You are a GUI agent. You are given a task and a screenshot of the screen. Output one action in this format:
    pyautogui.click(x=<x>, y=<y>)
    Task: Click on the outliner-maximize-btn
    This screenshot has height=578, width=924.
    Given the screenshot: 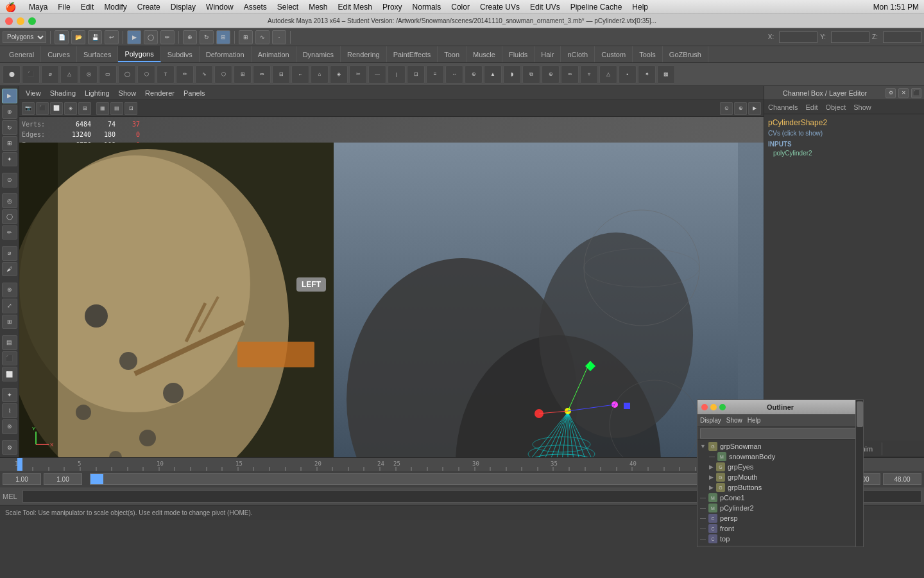 What is the action you would take?
    pyautogui.click(x=723, y=407)
    